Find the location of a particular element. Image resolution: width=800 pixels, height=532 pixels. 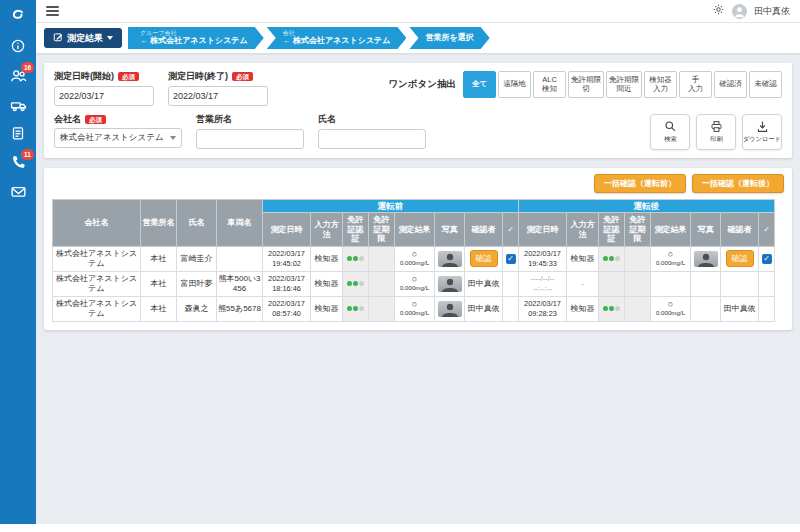

info-icon is located at coordinates (18, 46).